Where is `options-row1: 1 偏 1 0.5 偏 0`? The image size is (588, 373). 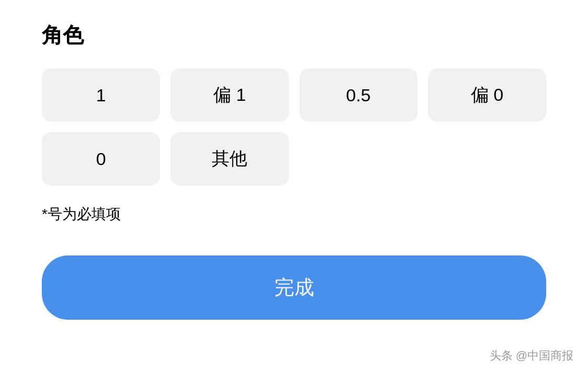 options-row1: 1 偏 1 0.5 偏 0 is located at coordinates (294, 95).